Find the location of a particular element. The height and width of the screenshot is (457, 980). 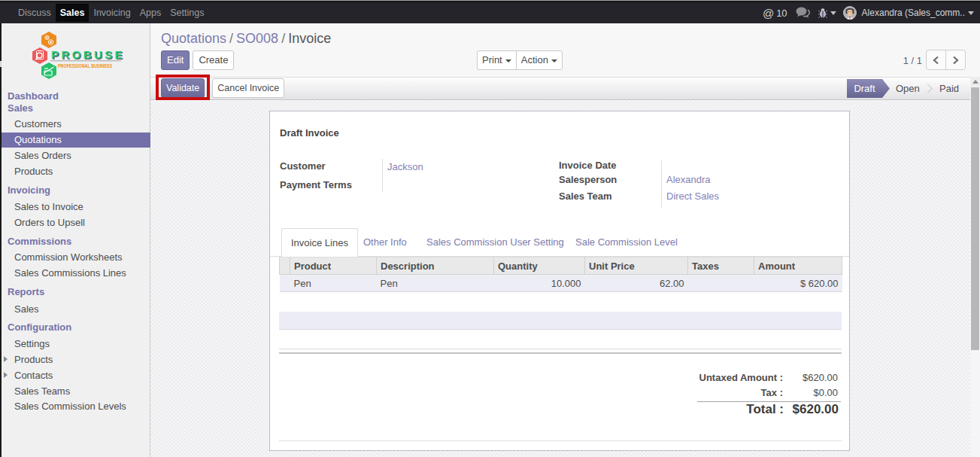

invoice-line-row: Pen Pen 10.000 62.00 $ 620.00 is located at coordinates (561, 283).